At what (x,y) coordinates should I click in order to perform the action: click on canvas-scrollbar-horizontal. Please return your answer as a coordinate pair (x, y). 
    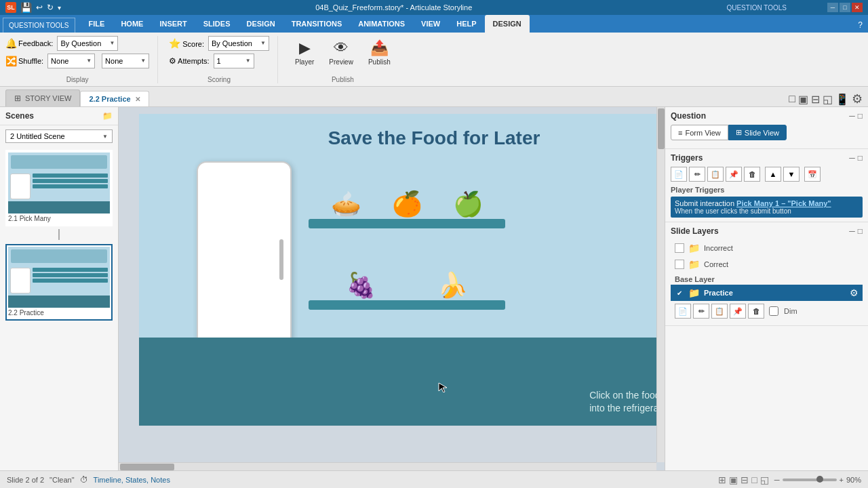
    Looking at the image, I should click on (388, 466).